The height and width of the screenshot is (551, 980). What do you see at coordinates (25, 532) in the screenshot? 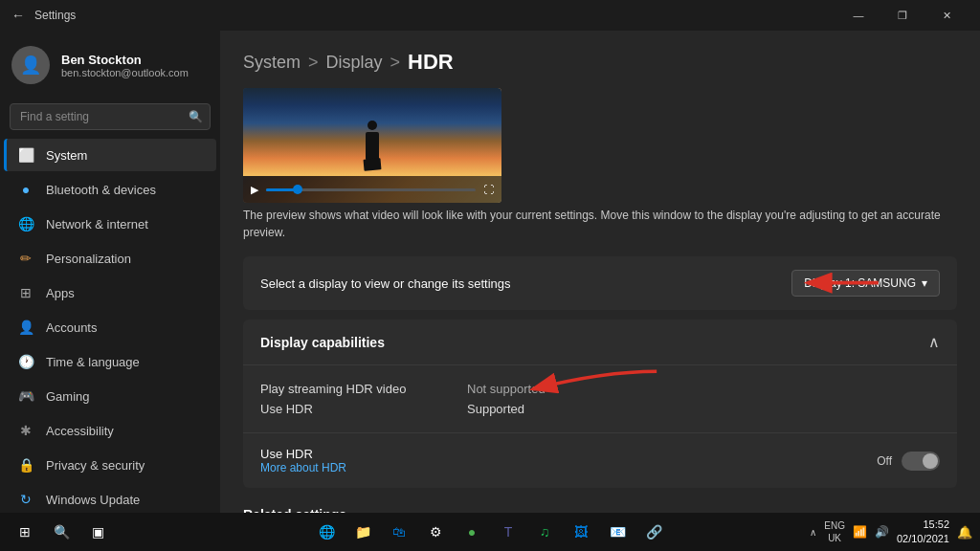
I see `start-button: ⊞` at bounding box center [25, 532].